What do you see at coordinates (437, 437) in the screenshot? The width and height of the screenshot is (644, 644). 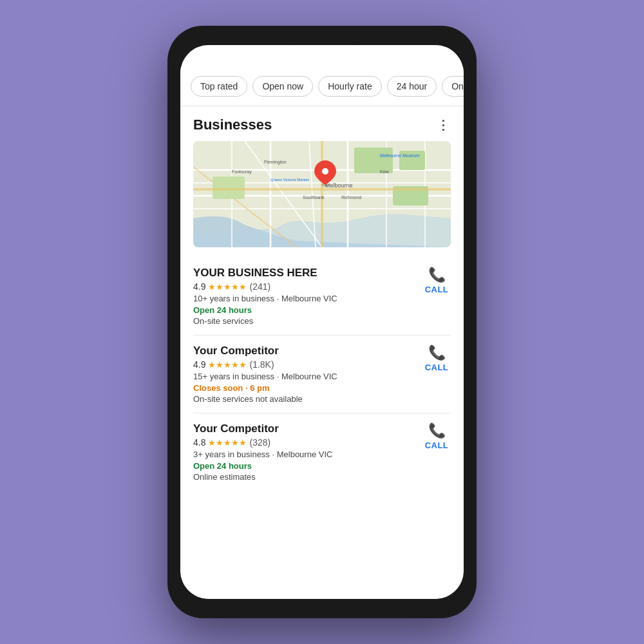 I see `call-button-3: 📞 CALL` at bounding box center [437, 437].